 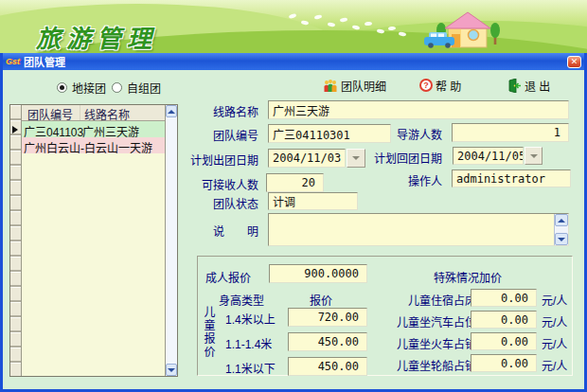 I want to click on return-date-dropdown-button, so click(x=534, y=155).